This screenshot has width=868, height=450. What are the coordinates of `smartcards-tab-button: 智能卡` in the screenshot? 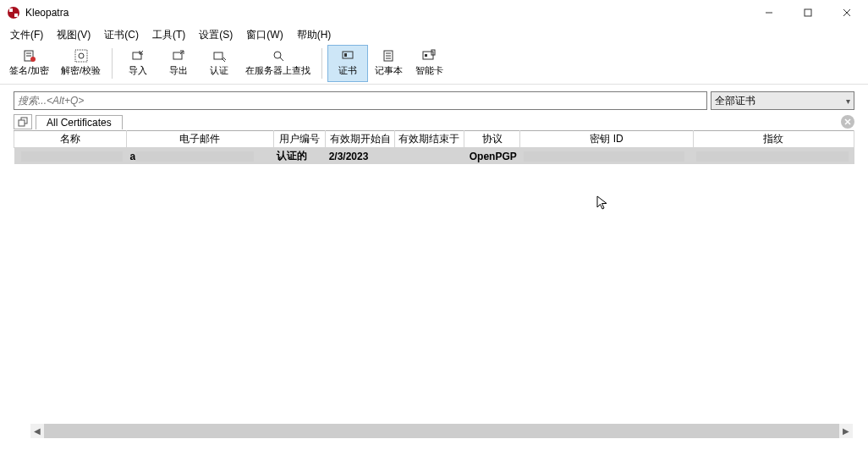 It's located at (429, 63).